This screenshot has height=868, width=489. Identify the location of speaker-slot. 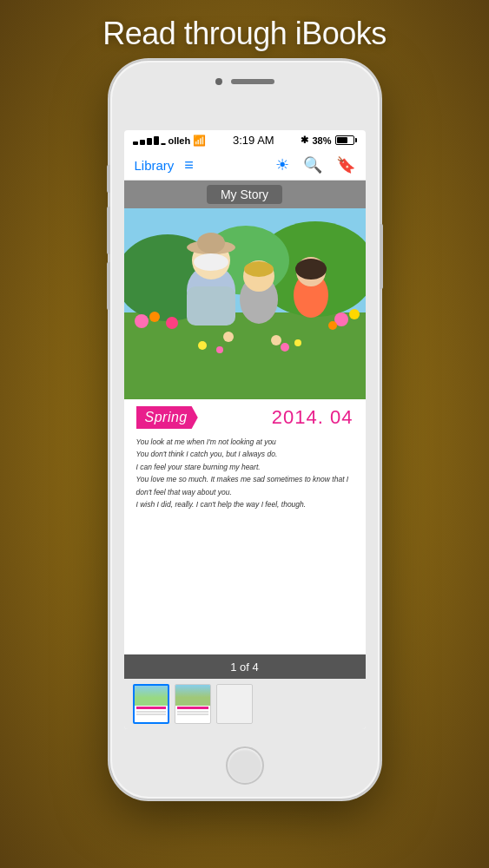
(253, 82).